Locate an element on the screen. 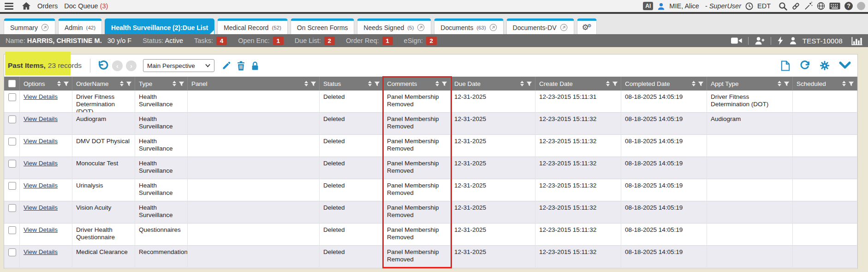  ai-badge: AI is located at coordinates (648, 6).